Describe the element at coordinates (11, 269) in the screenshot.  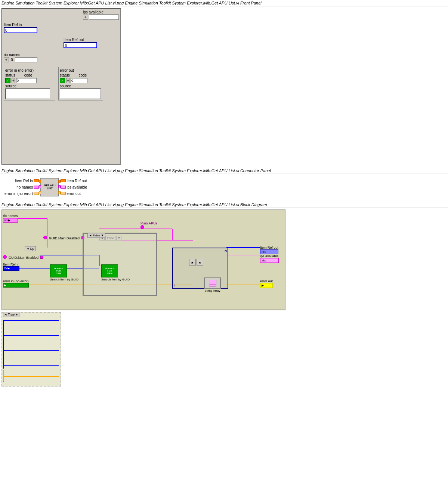
I see `item-ref-in-bd-terminal: I64▶` at that location.